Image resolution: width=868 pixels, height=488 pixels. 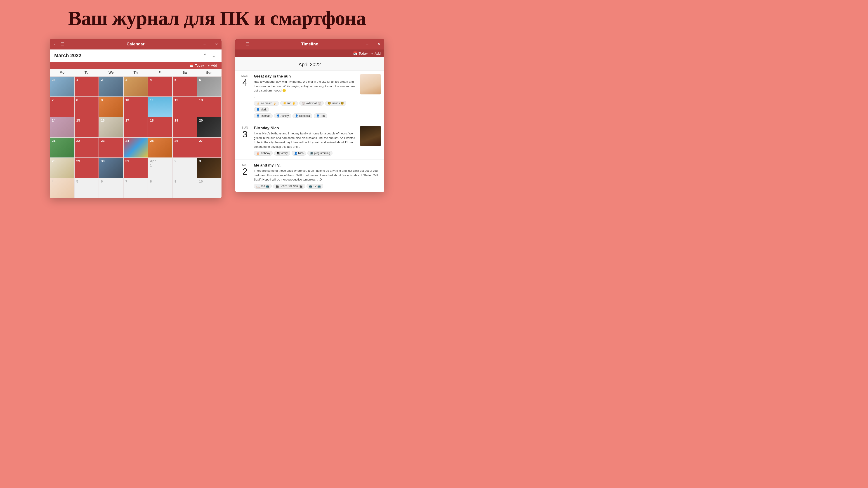 I want to click on minimize-btn: –, so click(x=205, y=44).